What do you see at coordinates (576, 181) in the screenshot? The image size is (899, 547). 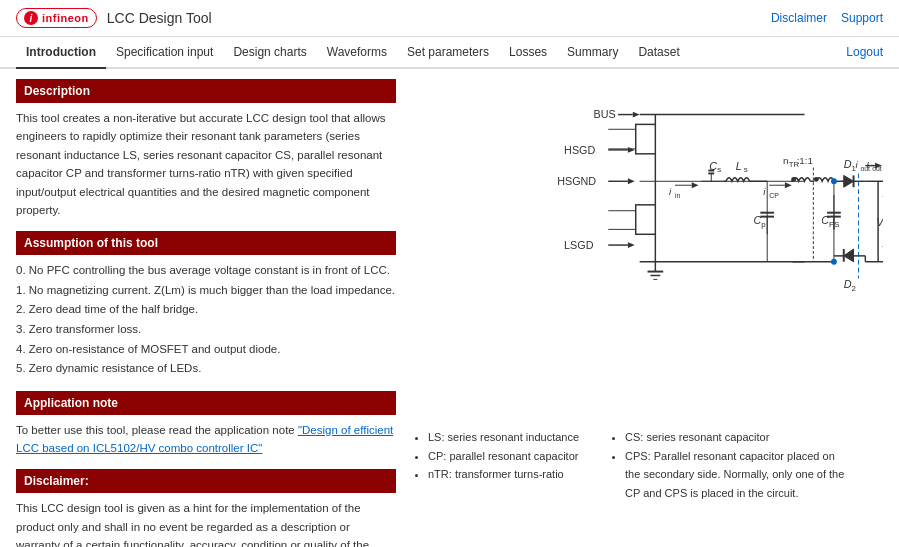 I see `hsgnd-label: HSGND` at bounding box center [576, 181].